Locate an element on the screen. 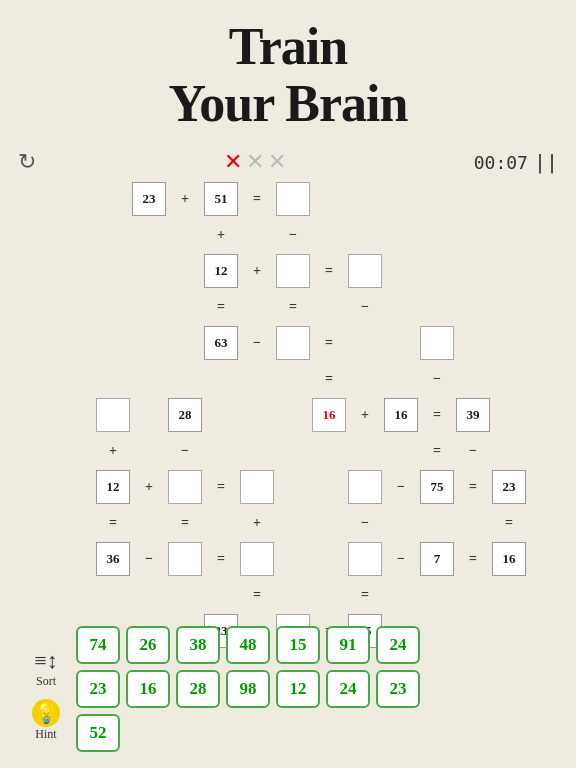 The image size is (576, 768). cell-r10c3: = is located at coordinates (221, 559).